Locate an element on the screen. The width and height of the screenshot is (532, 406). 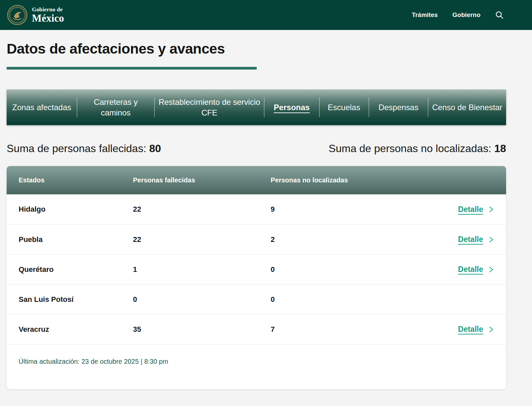
summary-missing: Suma de personas no localizadas: 18 is located at coordinates (417, 148).